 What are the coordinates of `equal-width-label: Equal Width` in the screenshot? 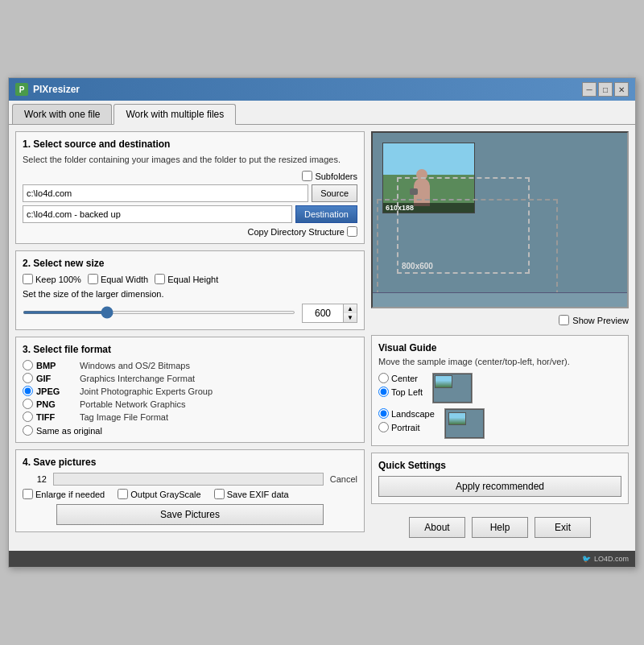 It's located at (118, 279).